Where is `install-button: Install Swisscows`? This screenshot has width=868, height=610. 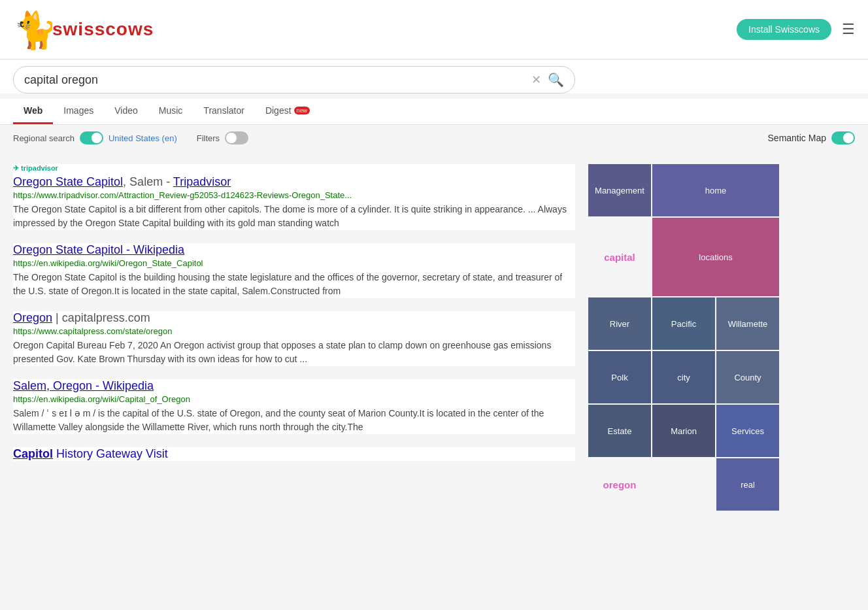 install-button: Install Swisscows is located at coordinates (784, 29).